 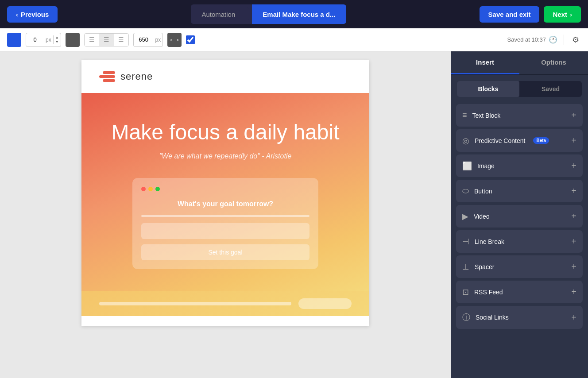 What do you see at coordinates (225, 304) in the screenshot?
I see `email-bottom` at bounding box center [225, 304].